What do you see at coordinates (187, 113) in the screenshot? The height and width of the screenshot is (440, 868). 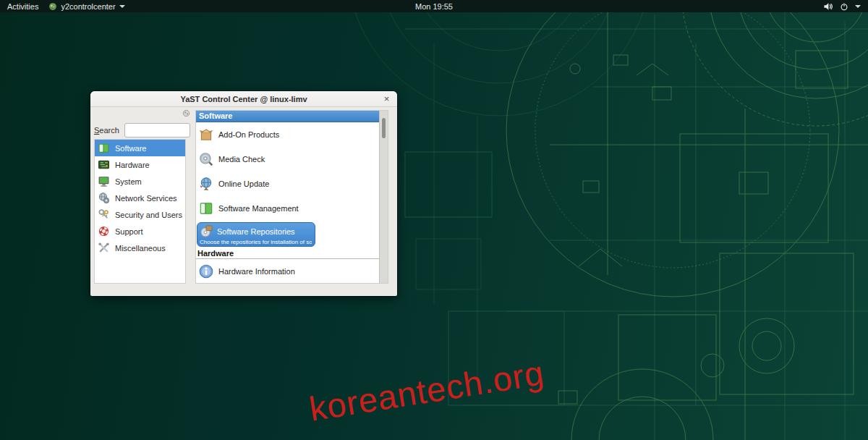 I see `filter-icon` at bounding box center [187, 113].